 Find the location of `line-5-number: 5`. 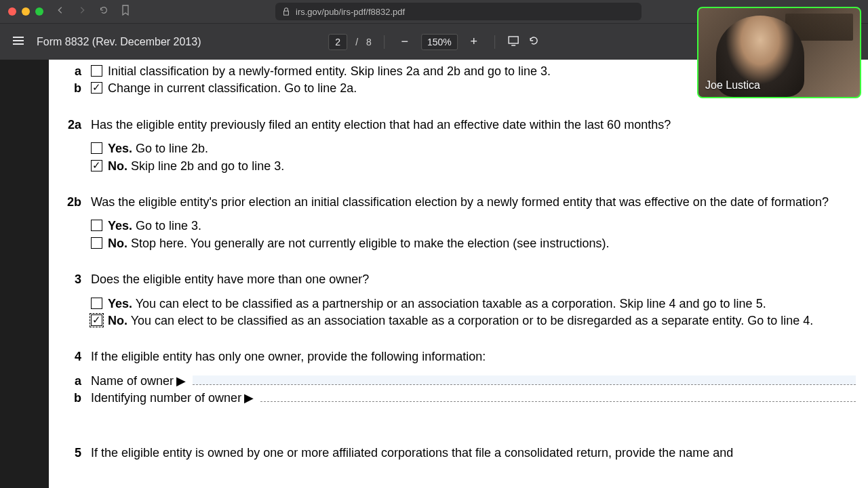

line-5-number: 5 is located at coordinates (77, 453).